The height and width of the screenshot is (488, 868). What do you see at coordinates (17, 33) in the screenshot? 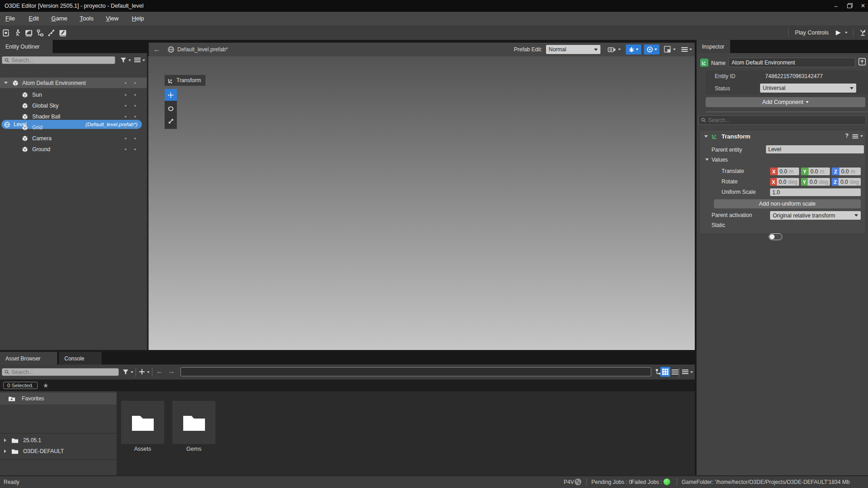
I see `simulate-icon` at bounding box center [17, 33].